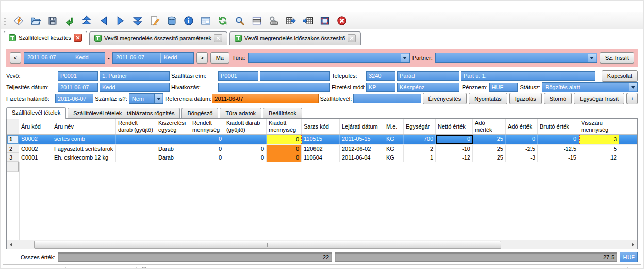  What do you see at coordinates (322, 149) in the screenshot?
I see `table-row: 2C0002Fagyasztott sertésfarokDarab000120…` at bounding box center [322, 149].